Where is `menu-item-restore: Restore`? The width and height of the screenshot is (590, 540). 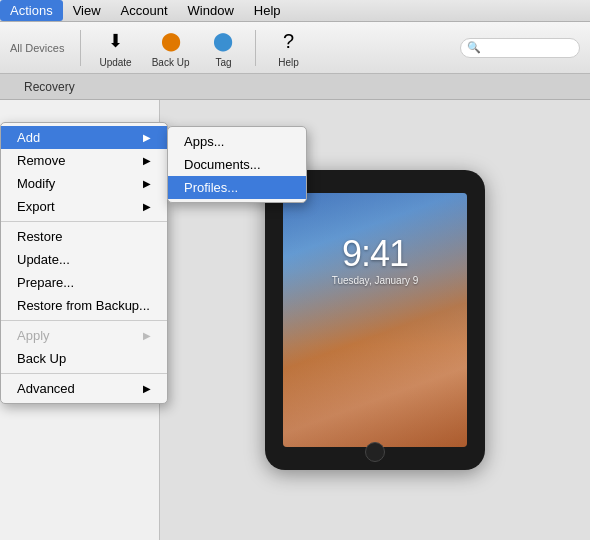
menu-item-restore: Restore is located at coordinates (84, 236).